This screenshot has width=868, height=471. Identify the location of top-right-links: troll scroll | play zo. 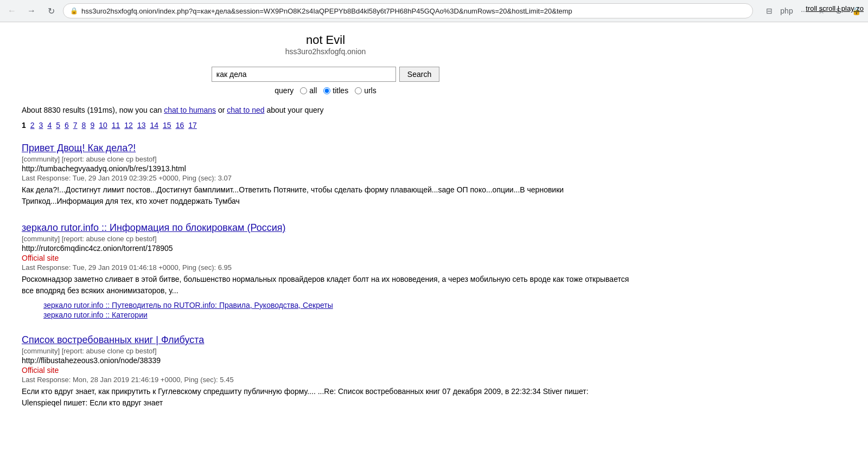
(834, 9).